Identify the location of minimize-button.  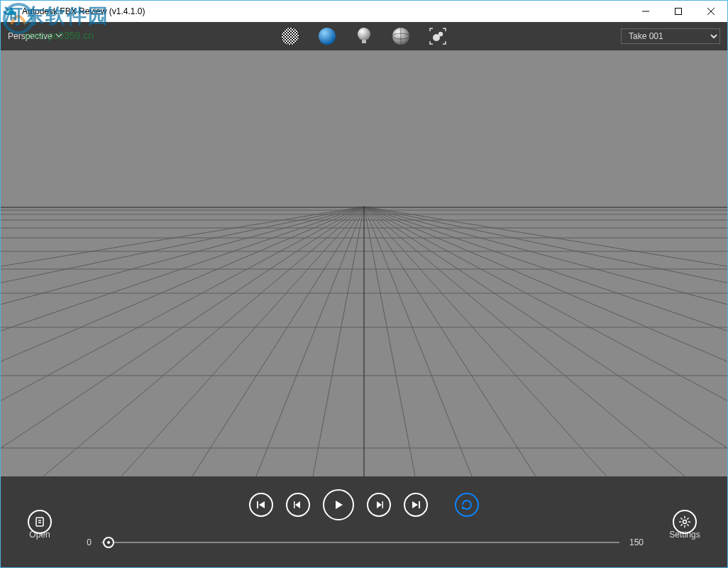
(646, 11).